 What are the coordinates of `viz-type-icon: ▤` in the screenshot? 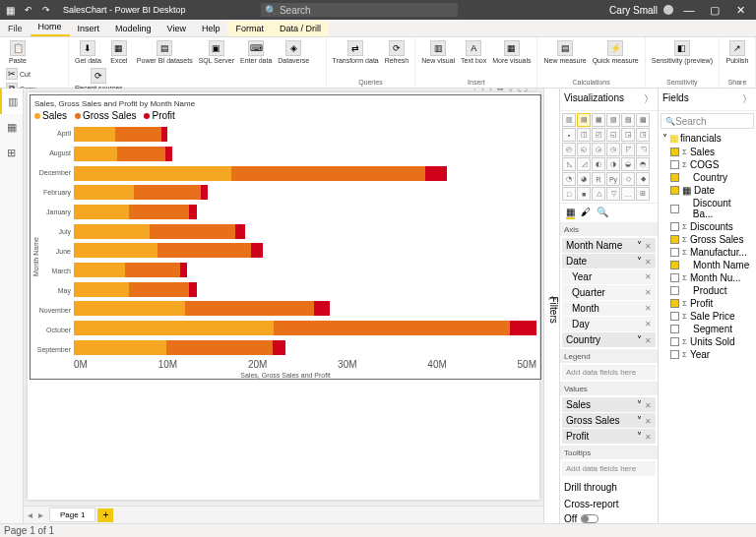 It's located at (584, 120).